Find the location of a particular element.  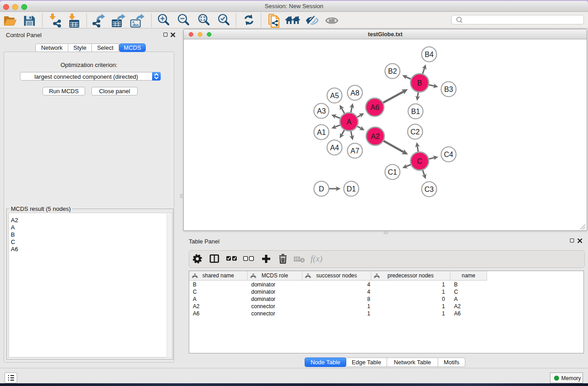

svg-text: B4 is located at coordinates (429, 54).